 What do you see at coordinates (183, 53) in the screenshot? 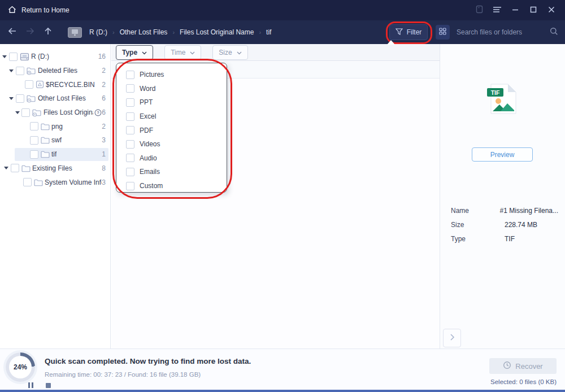
I see `filter-time-button: Time` at bounding box center [183, 53].